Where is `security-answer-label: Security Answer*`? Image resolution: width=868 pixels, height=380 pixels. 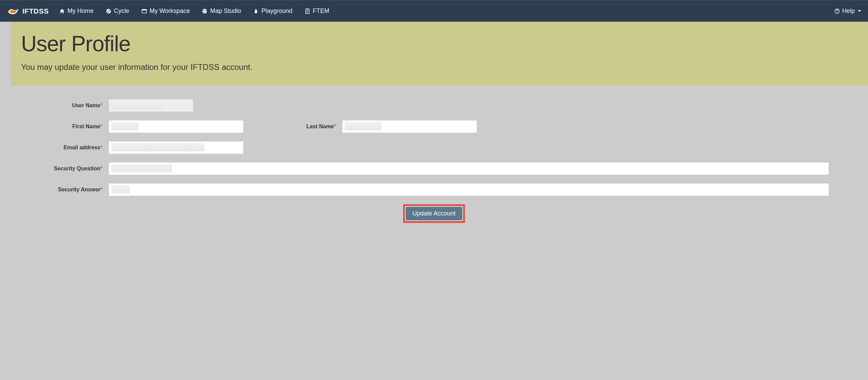
security-answer-label: Security Answer* is located at coordinates (74, 190).